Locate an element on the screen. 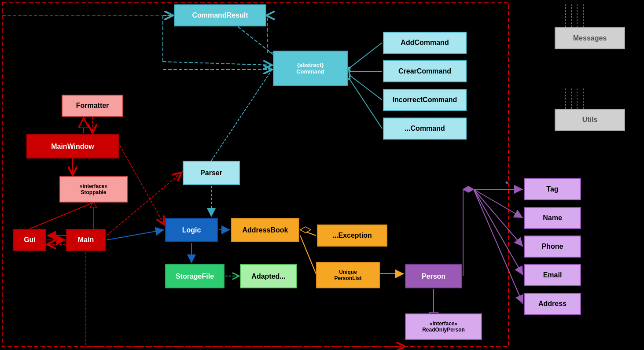 The width and height of the screenshot is (644, 350). node-dotcommand-label: ...Command is located at coordinates (425, 129).